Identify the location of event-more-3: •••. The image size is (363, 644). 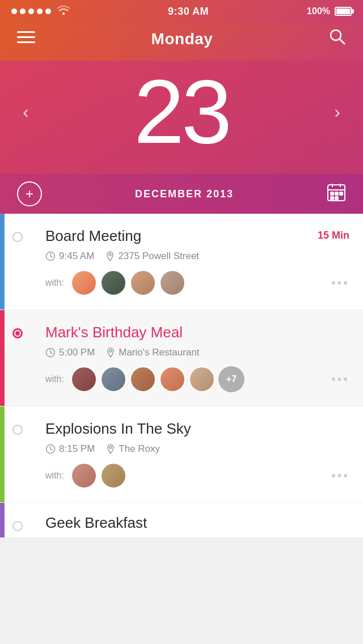
(340, 476).